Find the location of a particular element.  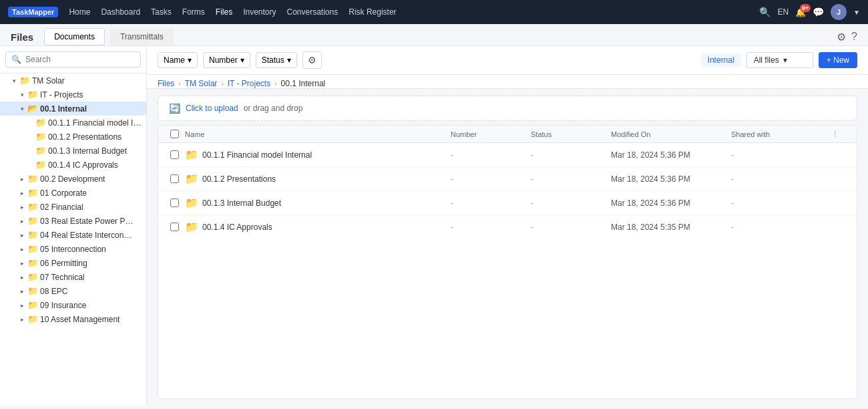

tree-label: 00.2 Development is located at coordinates (72, 179).